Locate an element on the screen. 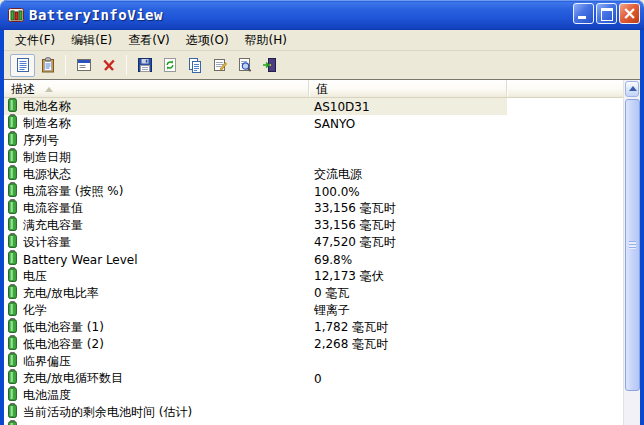 This screenshot has height=425, width=644. row-value: AS10D31 is located at coordinates (340, 107).